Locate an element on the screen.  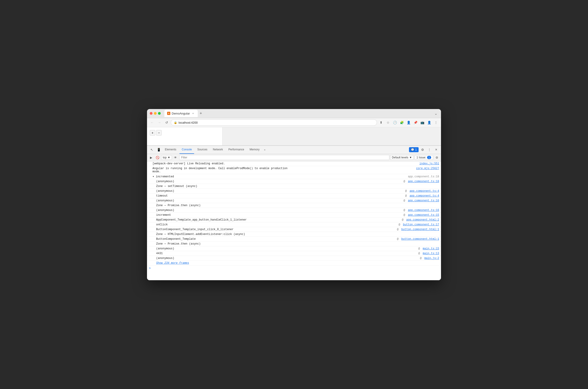
console-link-18: main.ts:15 is located at coordinates (431, 249).